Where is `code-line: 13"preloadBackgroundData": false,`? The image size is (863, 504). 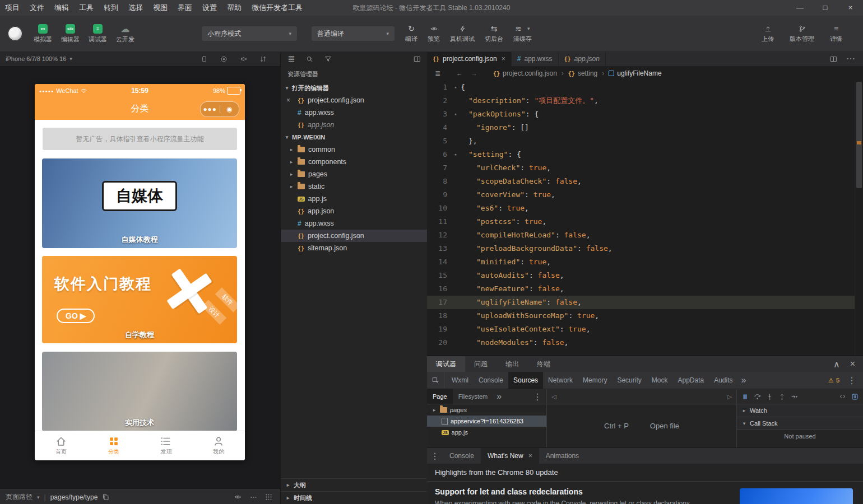
code-line: 13"preloadBackgroundData": false, is located at coordinates (641, 249).